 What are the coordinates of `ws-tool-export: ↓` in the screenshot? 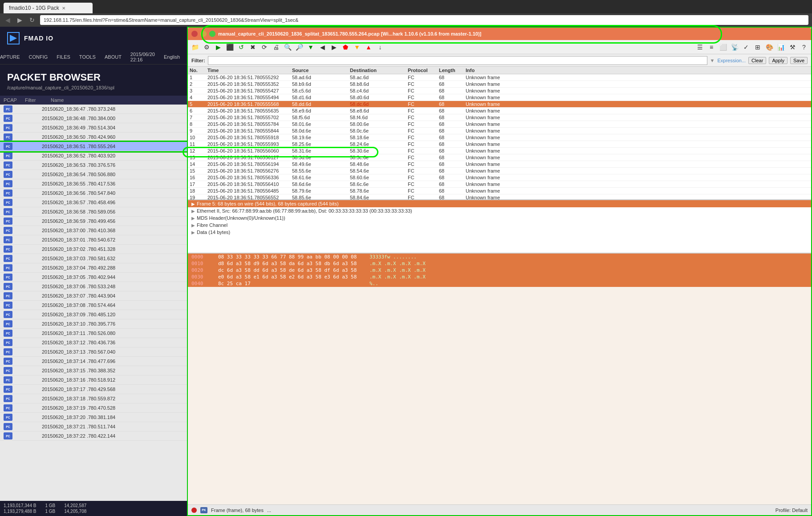 It's located at (380, 47).